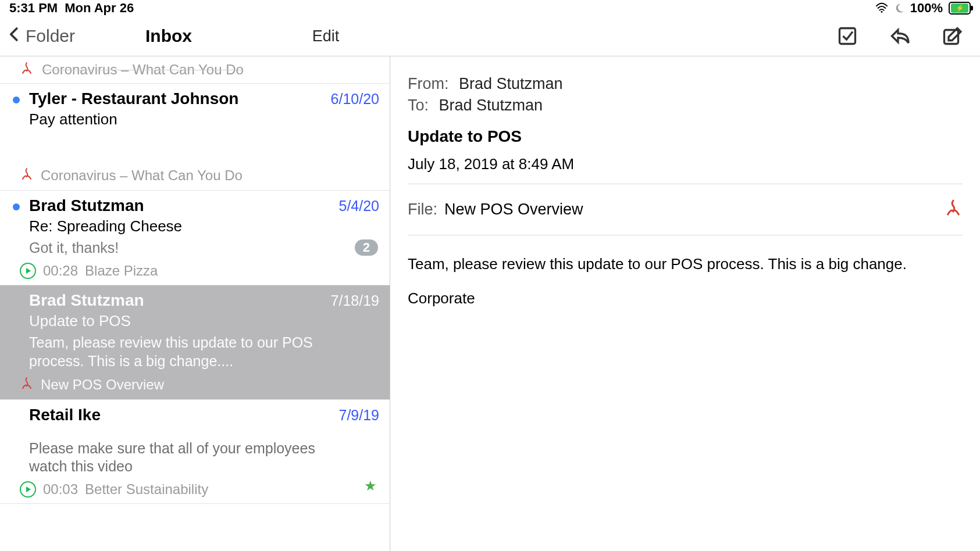 The image size is (980, 551). What do you see at coordinates (355, 99) in the screenshot?
I see `message-date: 6/10/20` at bounding box center [355, 99].